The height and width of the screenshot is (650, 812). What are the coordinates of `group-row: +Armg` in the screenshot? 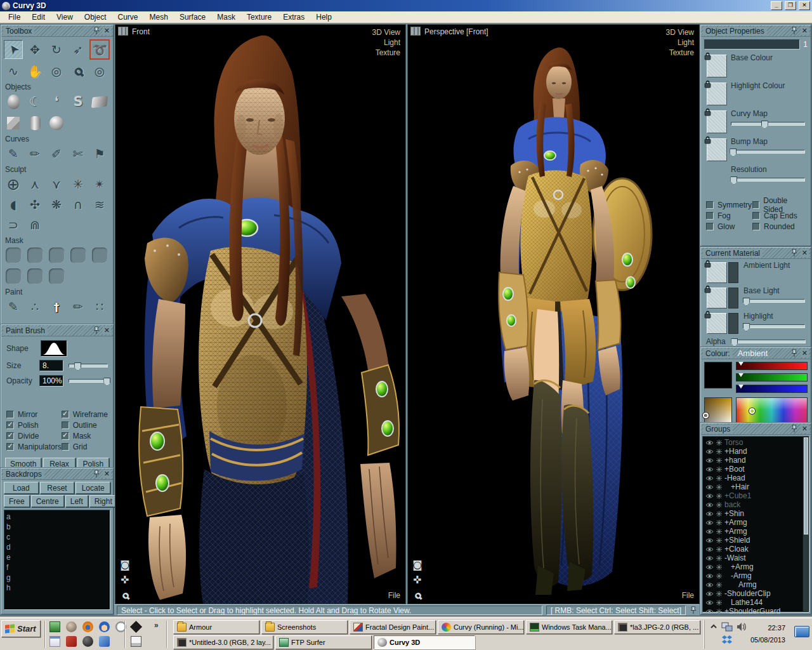 It's located at (756, 567).